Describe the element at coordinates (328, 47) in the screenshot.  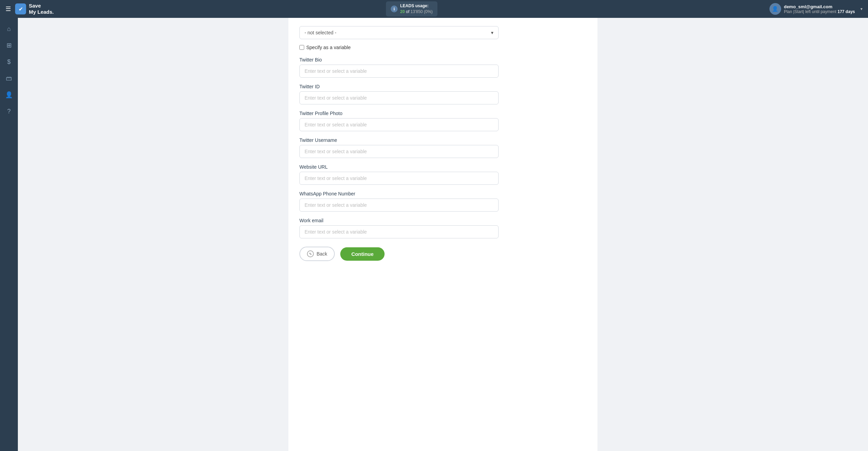
I see `specify-variable-label: Specify as a variable` at that location.